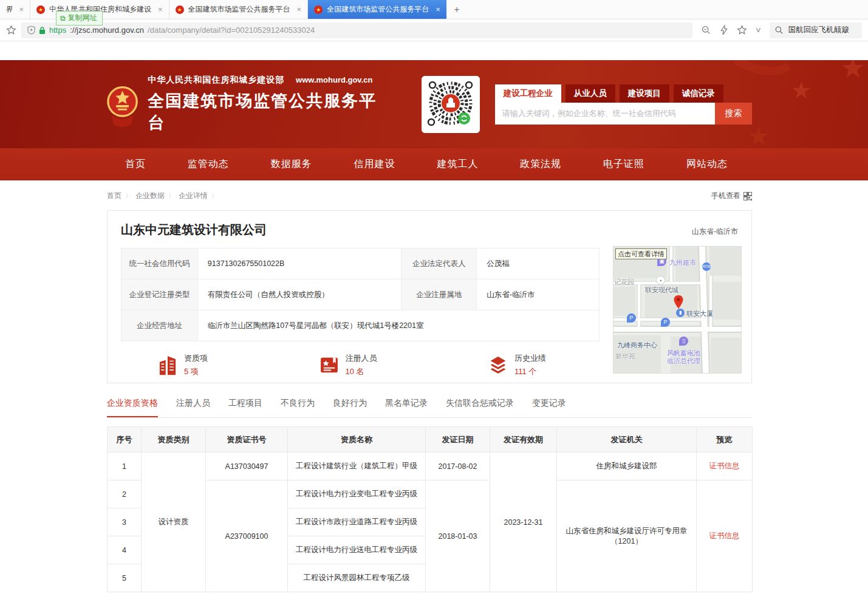 This screenshot has height=605, width=868. What do you see at coordinates (174, 522) in the screenshot?
I see `qual-category: 设计资质` at bounding box center [174, 522].